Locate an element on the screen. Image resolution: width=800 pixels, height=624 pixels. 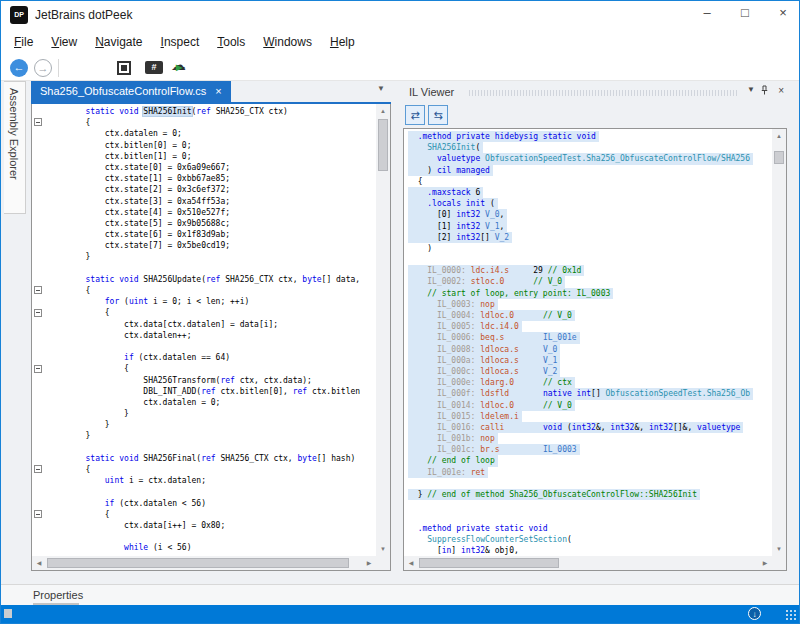
status-left-chip is located at coordinates (8, 614).